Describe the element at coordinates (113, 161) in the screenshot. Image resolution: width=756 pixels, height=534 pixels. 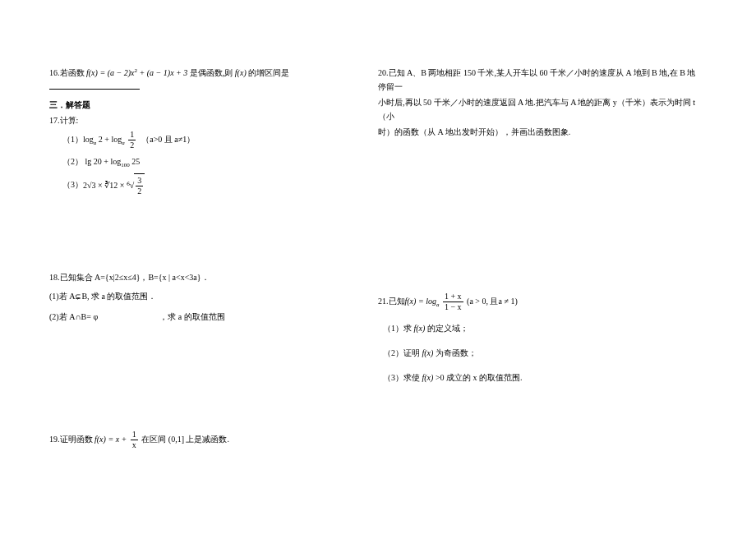
I see `q17-s2-expr: lg 20 + log100 25` at that location.